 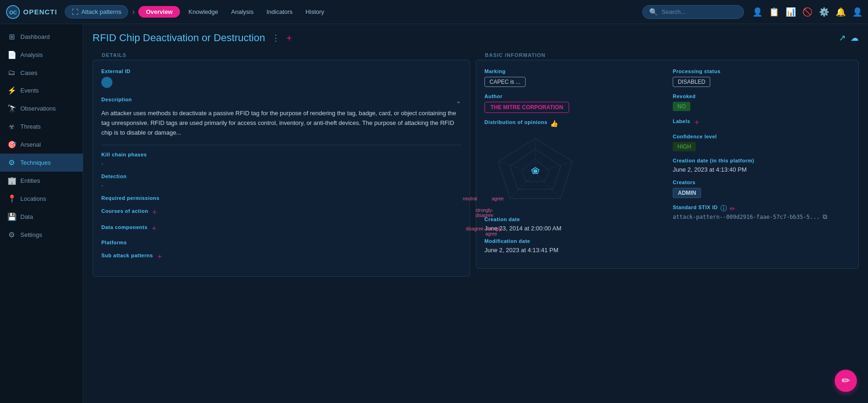 I want to click on external-id-label: External ID, so click(x=281, y=71).